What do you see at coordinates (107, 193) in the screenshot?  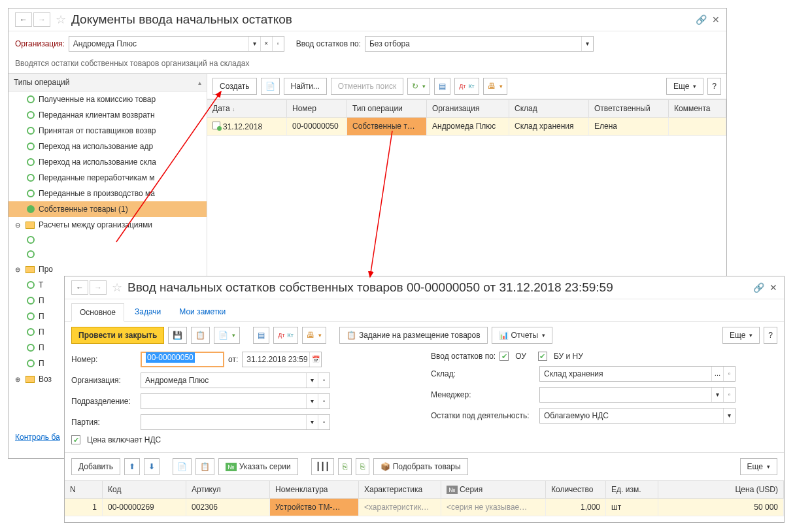 I see `tree-item: Переданные в производство ма` at bounding box center [107, 193].